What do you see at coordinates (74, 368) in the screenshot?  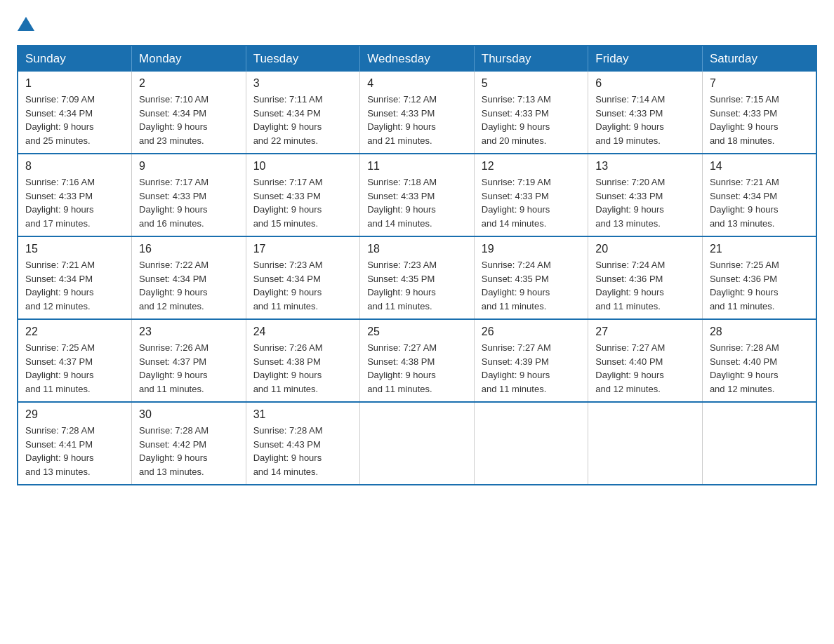 I see `day-info: Sunrise: 7:25 AM Sunset: 4:37 PM Dayligh…` at bounding box center [74, 368].